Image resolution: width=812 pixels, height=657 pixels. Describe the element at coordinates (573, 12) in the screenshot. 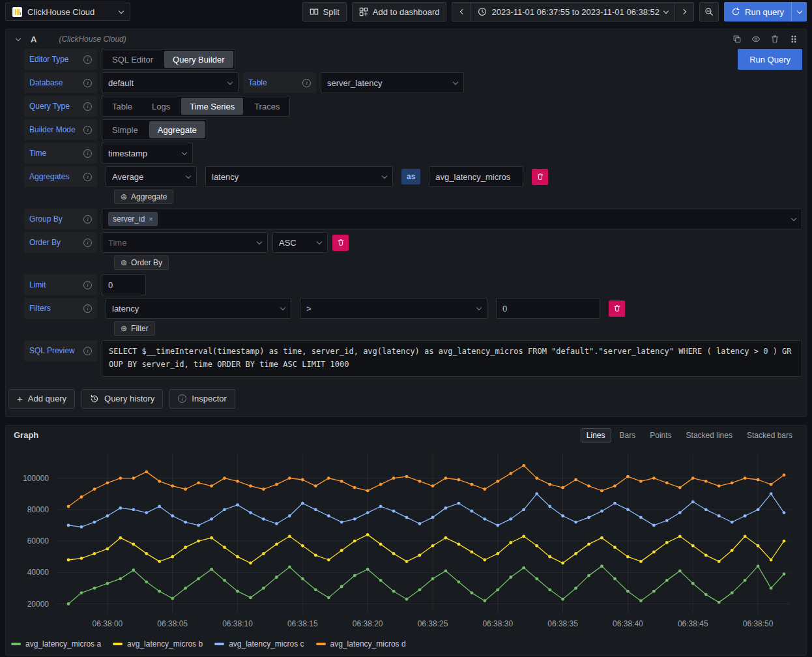

I see `time-picker-group: 2023-11-01 06:37:55 to 2023-11-01 06:38:…` at that location.